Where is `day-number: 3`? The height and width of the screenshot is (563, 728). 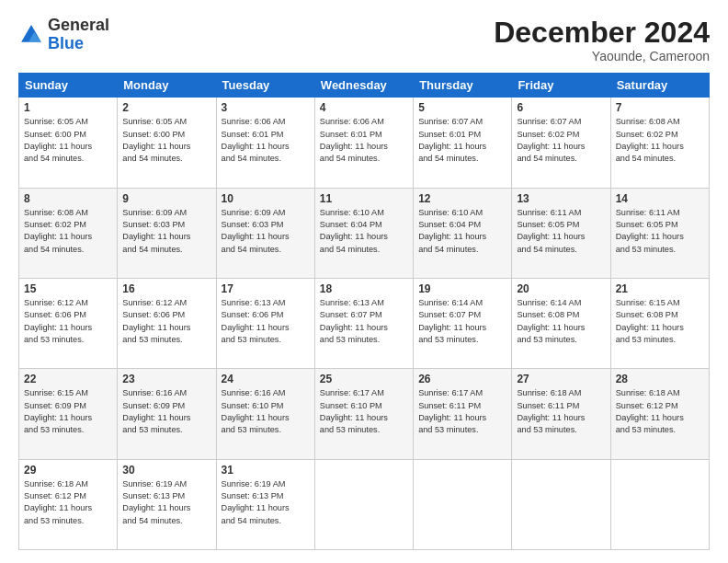 day-number: 3 is located at coordinates (266, 108).